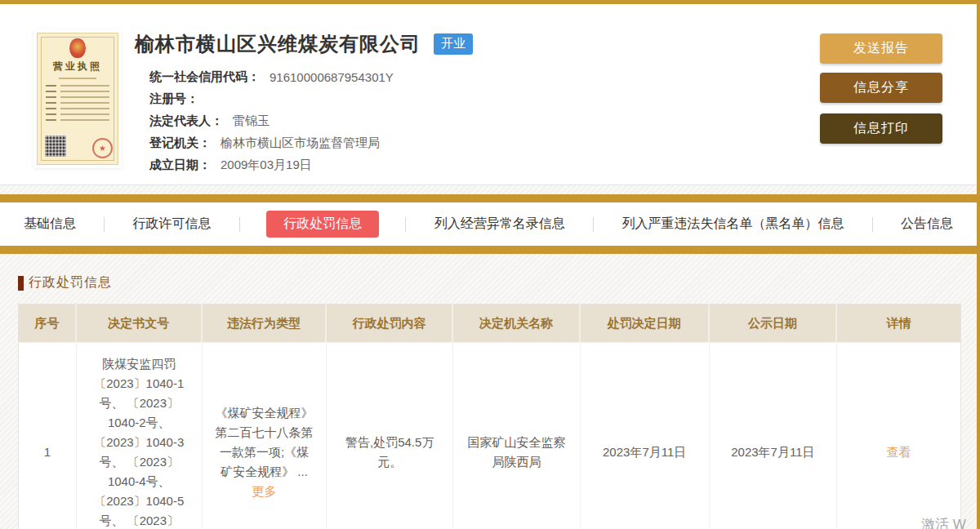  Describe the element at coordinates (78, 67) in the screenshot. I see `license-title: 营业执照` at that location.